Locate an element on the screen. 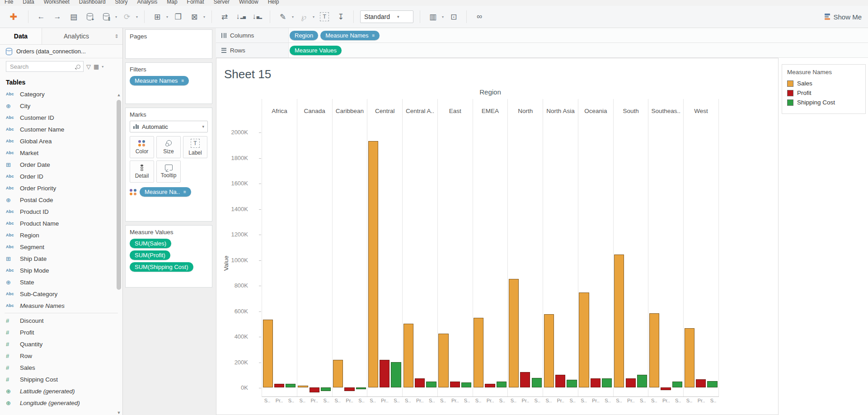 The height and width of the screenshot is (415, 868). show-hide-cards-button: ▥ is located at coordinates (433, 17).